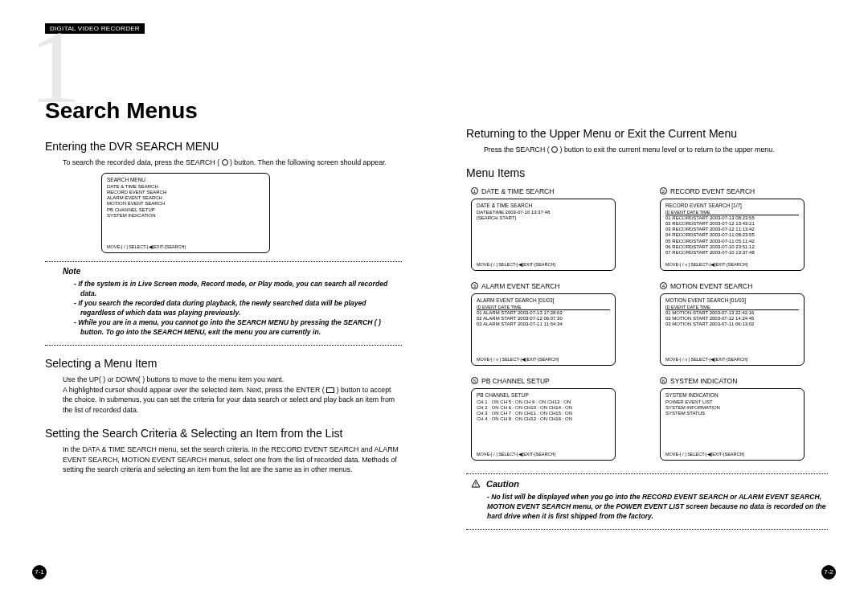 The height and width of the screenshot is (594, 868). What do you see at coordinates (186, 201) in the screenshot?
I see `screen-lines: DATE & TIME SEARCH RECORD EVENT SEARCH A…` at bounding box center [186, 201].